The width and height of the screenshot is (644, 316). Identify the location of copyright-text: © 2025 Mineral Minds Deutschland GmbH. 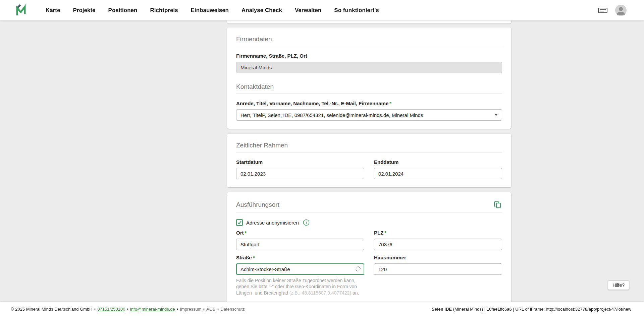
(52, 309).